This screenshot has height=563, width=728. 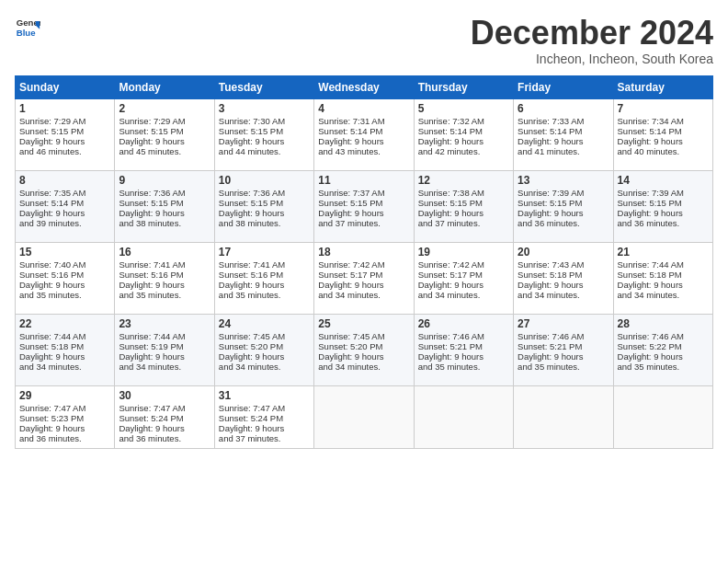 I want to click on location-subtitle: Incheon, Incheon, South Korea, so click(x=592, y=59).